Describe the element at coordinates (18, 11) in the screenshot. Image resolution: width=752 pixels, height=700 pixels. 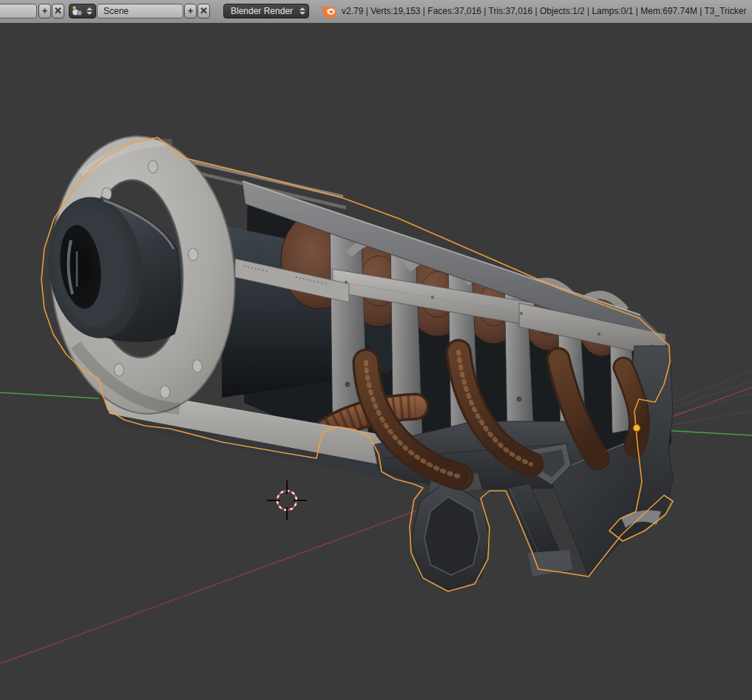
I see `screen-layout-field` at that location.